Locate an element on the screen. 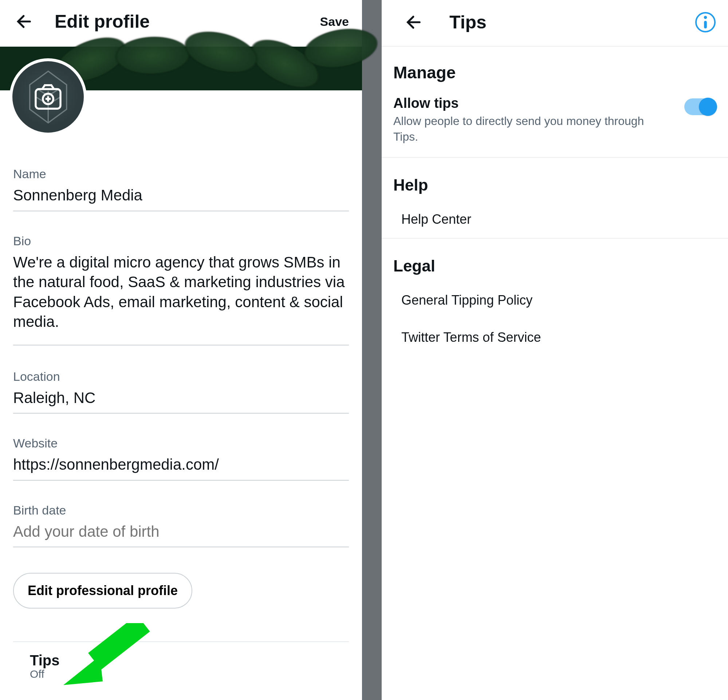  website-input is located at coordinates (181, 468).